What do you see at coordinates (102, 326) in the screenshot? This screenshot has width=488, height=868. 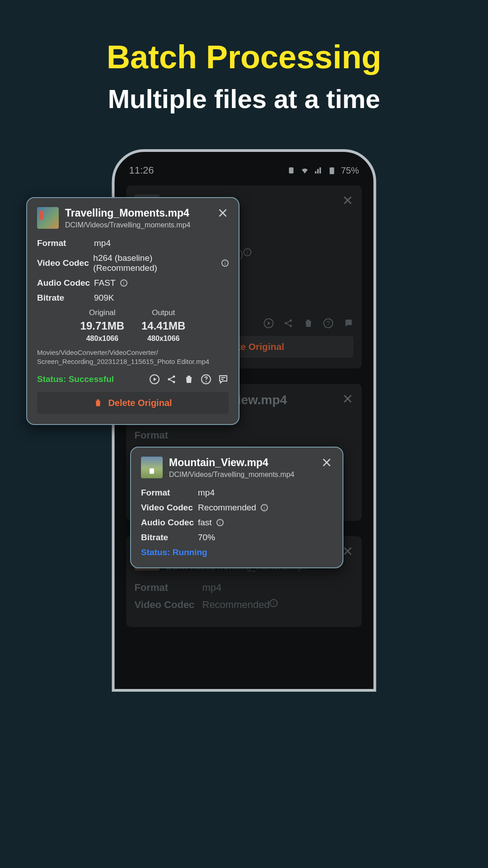 I see `original-size: 19.71MB` at bounding box center [102, 326].